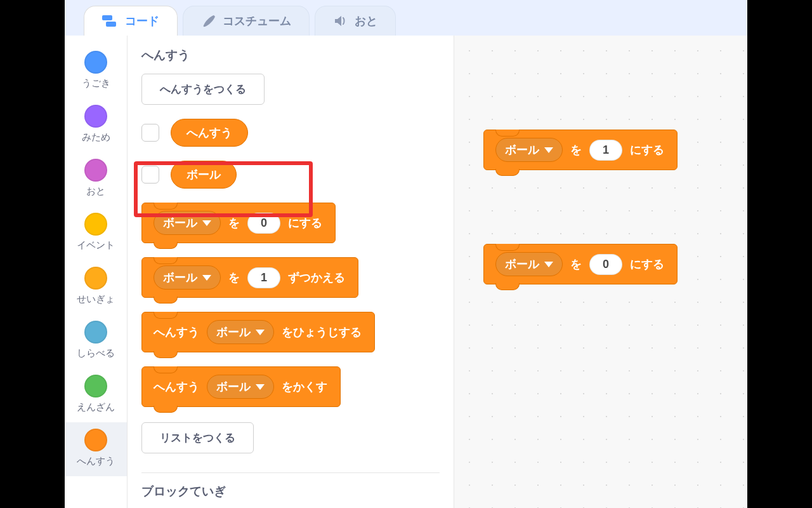 The image size is (812, 508). Describe the element at coordinates (96, 116) in the screenshot. I see `category-circle-looks` at that location.